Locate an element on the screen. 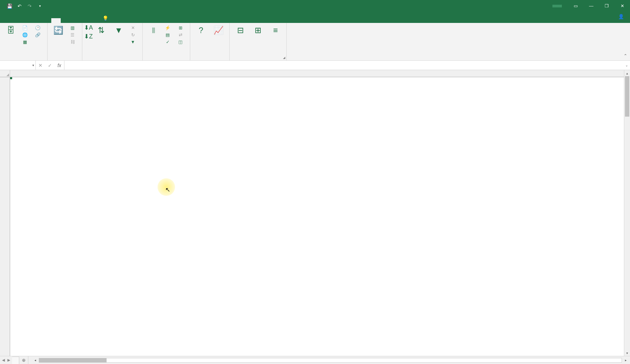  vertical-scrollbar: ▴ ▾ is located at coordinates (627, 213).